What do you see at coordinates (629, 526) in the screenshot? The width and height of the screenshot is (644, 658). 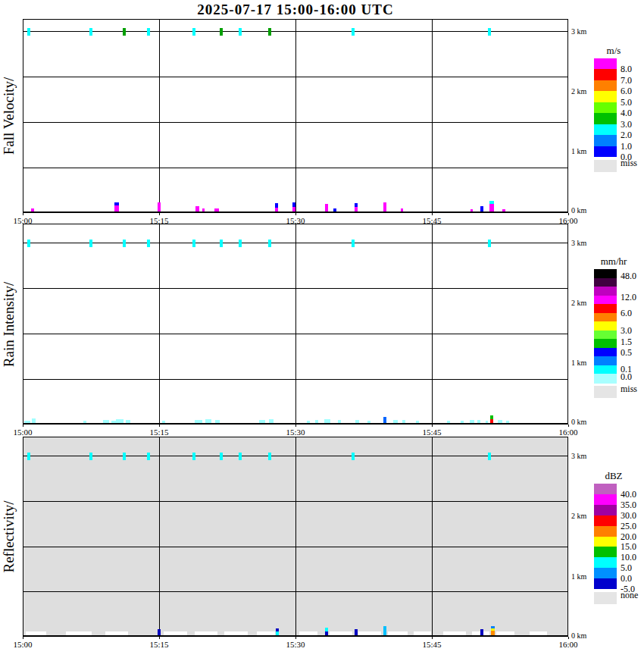 I see `legend-label: 25.0` at bounding box center [629, 526].